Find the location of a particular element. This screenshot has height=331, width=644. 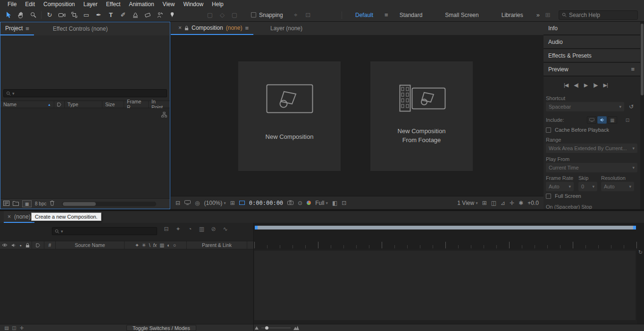

pen-tool-icon: ✒ is located at coordinates (99, 15).